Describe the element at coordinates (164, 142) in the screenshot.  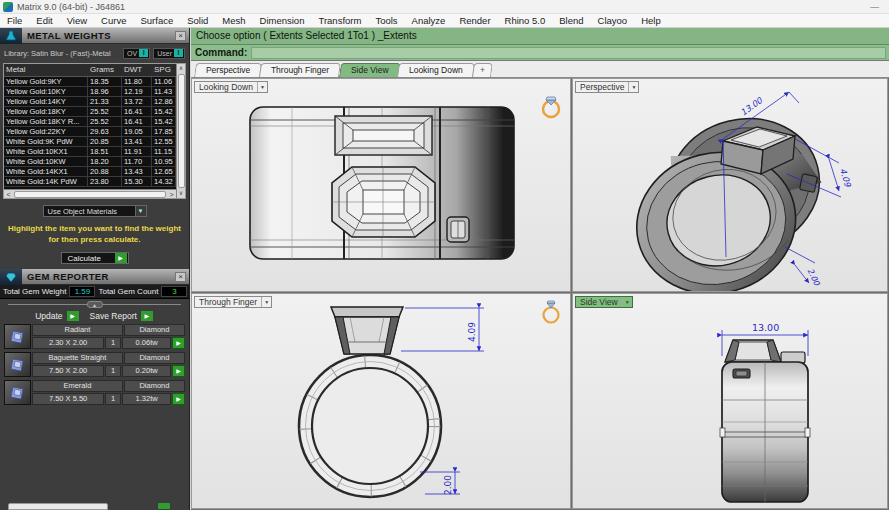
I see `spg-cell: 12.55` at that location.